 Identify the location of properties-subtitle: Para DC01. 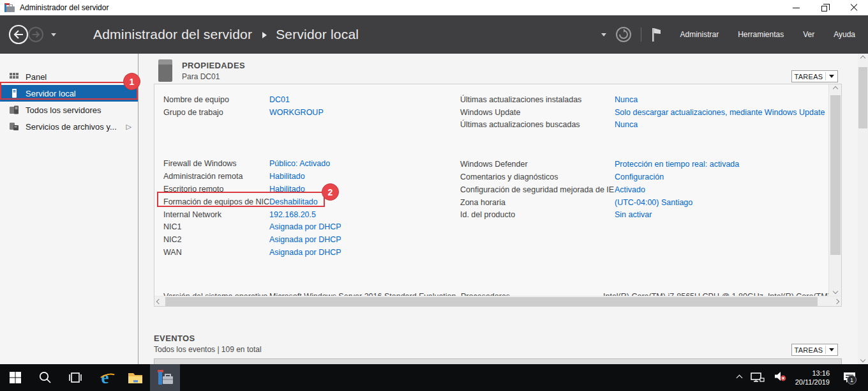
(213, 77).